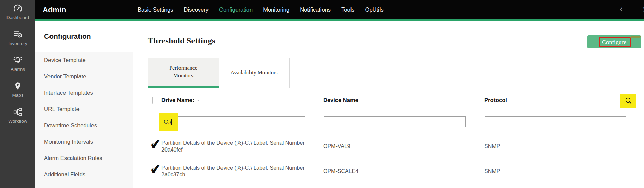  What do you see at coordinates (152, 100) in the screenshot?
I see `select-all-checkbox` at bounding box center [152, 100].